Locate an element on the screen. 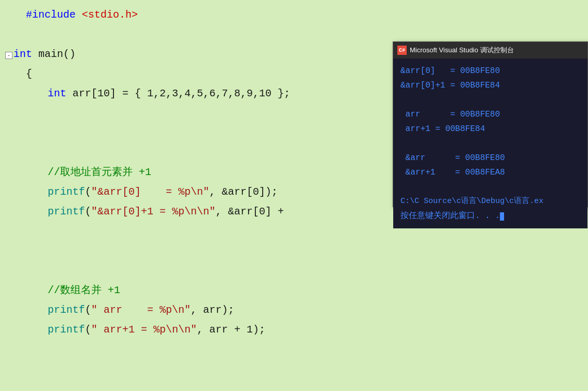 This screenshot has width=588, height=391. console-app-icon: C# is located at coordinates (402, 50).